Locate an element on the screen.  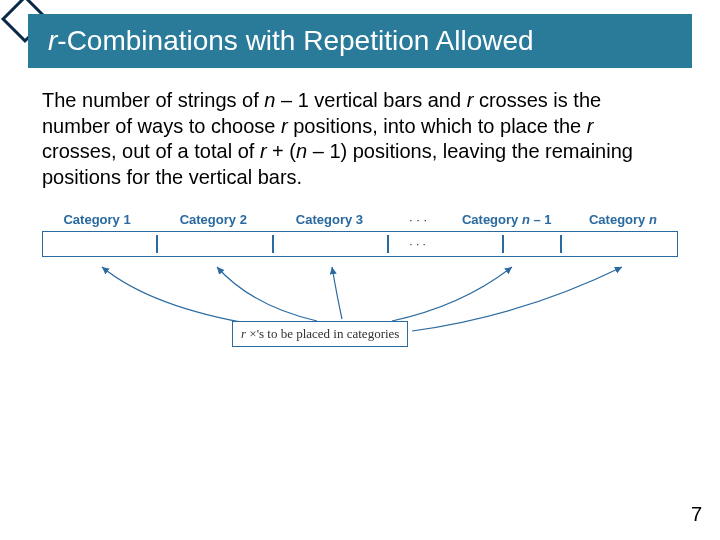
cn-a: Category is located at coordinates (619, 220).